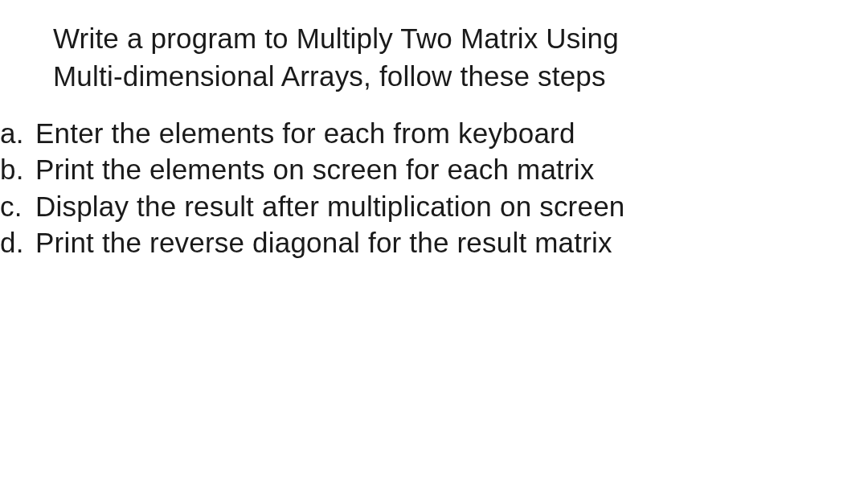  I want to click on item-text: Print the elements on screen for each ma…, so click(452, 170).